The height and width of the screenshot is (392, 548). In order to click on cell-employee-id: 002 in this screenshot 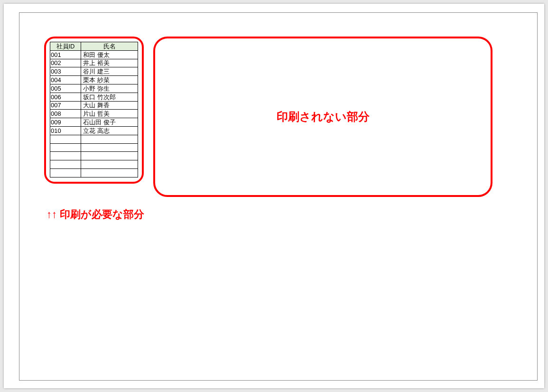, I will do `click(65, 63)`.